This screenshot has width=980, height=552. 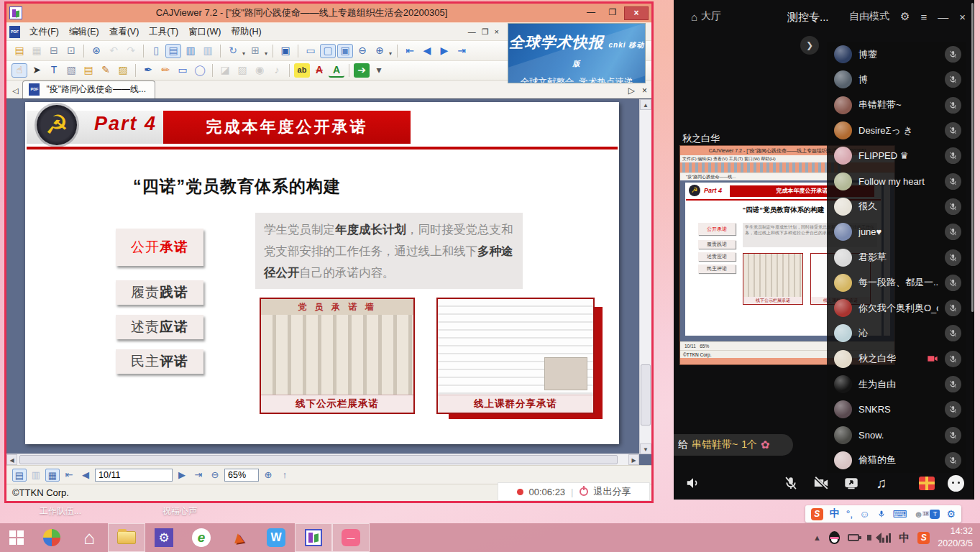 What do you see at coordinates (71, 51) in the screenshot?
I see `print-preview-icon: ⊡` at bounding box center [71, 51].